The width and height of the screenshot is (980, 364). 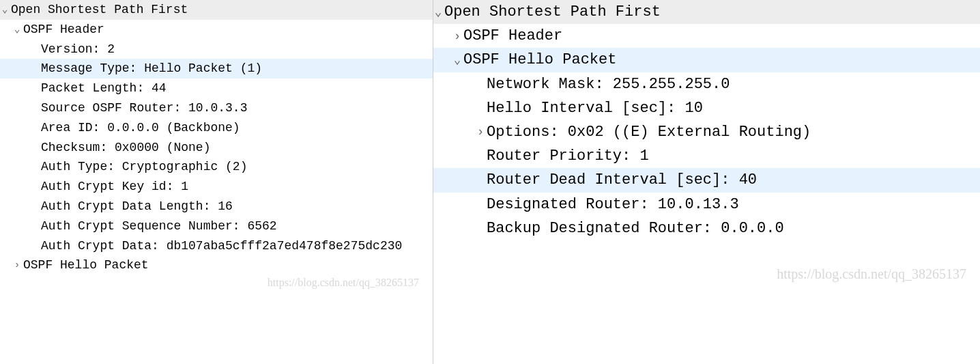 What do you see at coordinates (216, 206) in the screenshot?
I see `tree-row-auth-data-length: · Auth Crypt Data Length: 16` at bounding box center [216, 206].